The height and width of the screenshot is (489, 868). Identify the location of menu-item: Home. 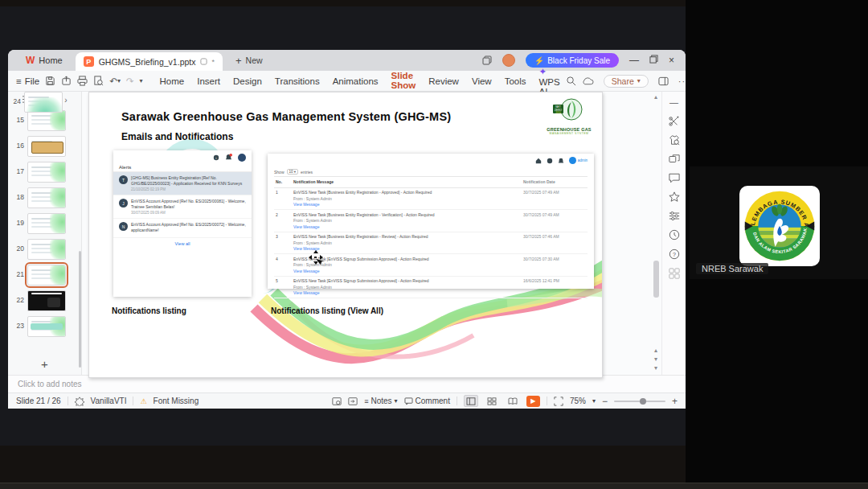
(172, 81).